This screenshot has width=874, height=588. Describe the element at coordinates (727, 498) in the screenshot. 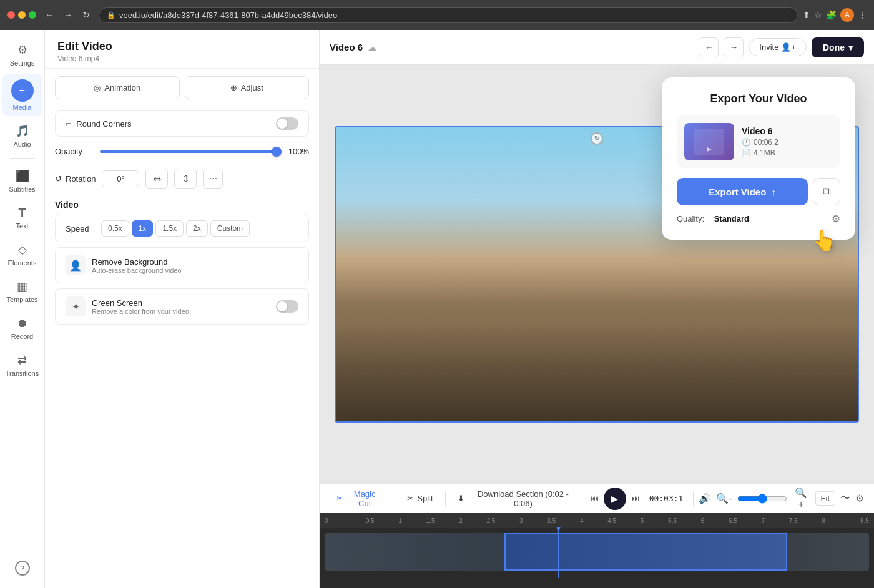

I see `toolbar-right: ⏮ ▶ ⏭ 00:03:1 🔊 🔍- 🔍+ Fit 〜 ⚙` at that location.